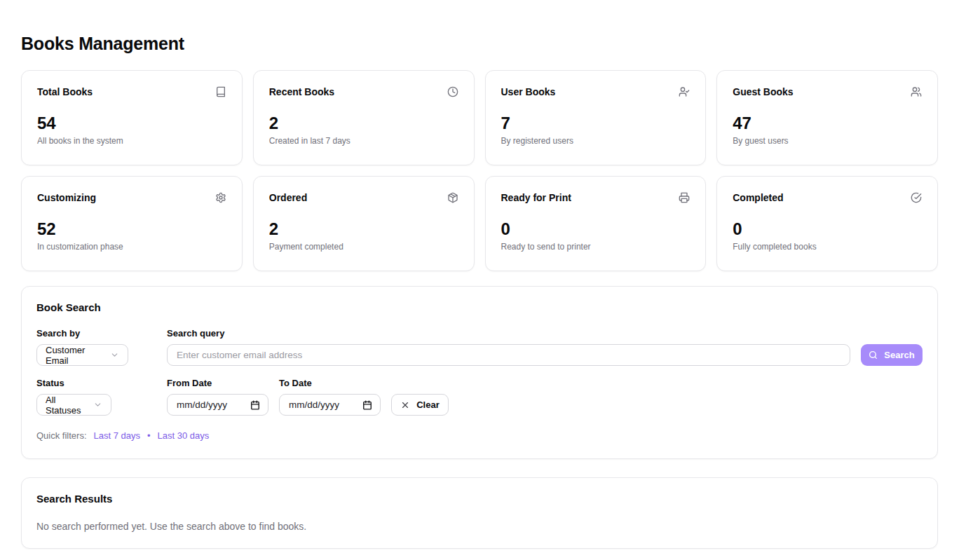 Image resolution: width=980 pixels, height=560 pixels. What do you see at coordinates (479, 513) in the screenshot?
I see `search-results-card: Search Results No search performed yet. …` at bounding box center [479, 513].